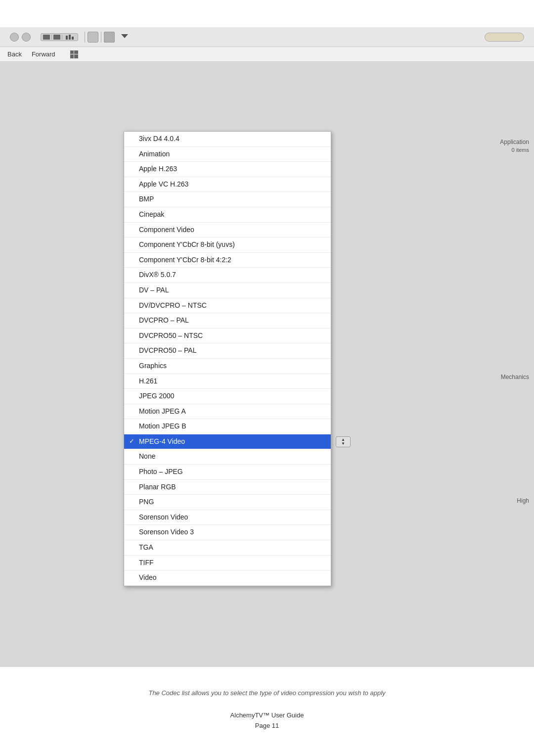  What do you see at coordinates (227, 563) in the screenshot?
I see `menu-item: TIFF` at bounding box center [227, 563].